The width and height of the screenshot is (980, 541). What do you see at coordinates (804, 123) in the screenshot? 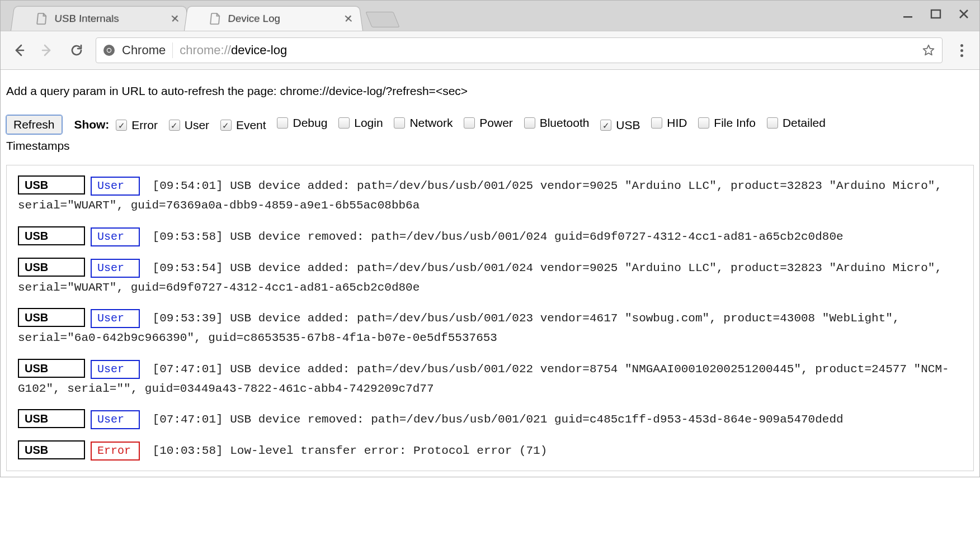
I see `filter-label: Detailed` at bounding box center [804, 123].